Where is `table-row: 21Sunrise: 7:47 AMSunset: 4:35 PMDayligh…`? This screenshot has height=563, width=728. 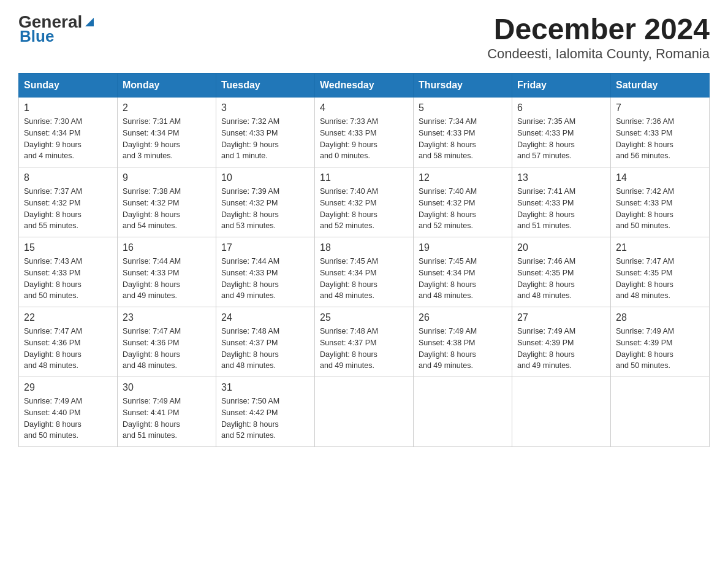
table-row: 21Sunrise: 7:47 AMSunset: 4:35 PMDayligh… is located at coordinates (661, 272).